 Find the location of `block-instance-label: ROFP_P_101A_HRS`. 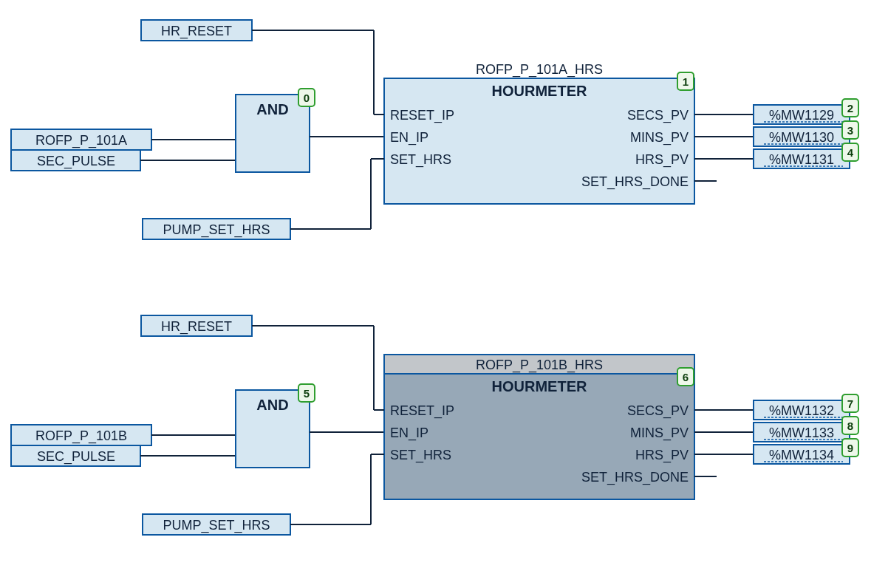

block-instance-label: ROFP_P_101A_HRS is located at coordinates (539, 69).